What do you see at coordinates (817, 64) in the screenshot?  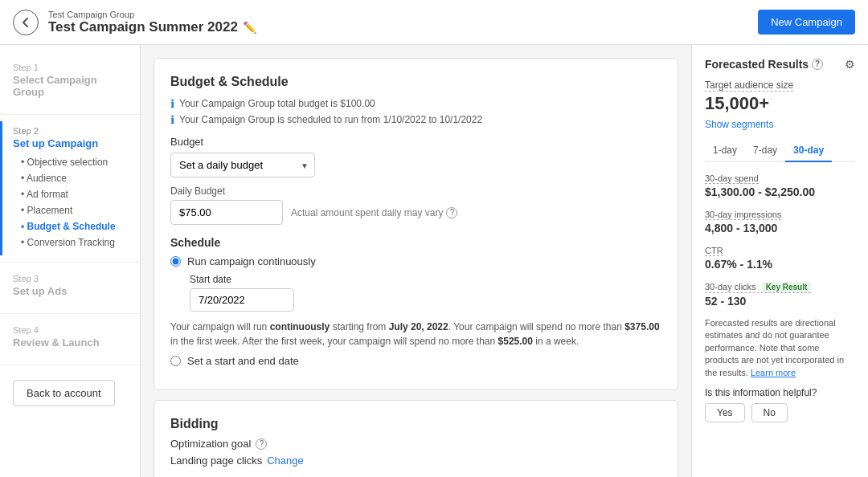 I see `forecast-help-icon: ?` at bounding box center [817, 64].